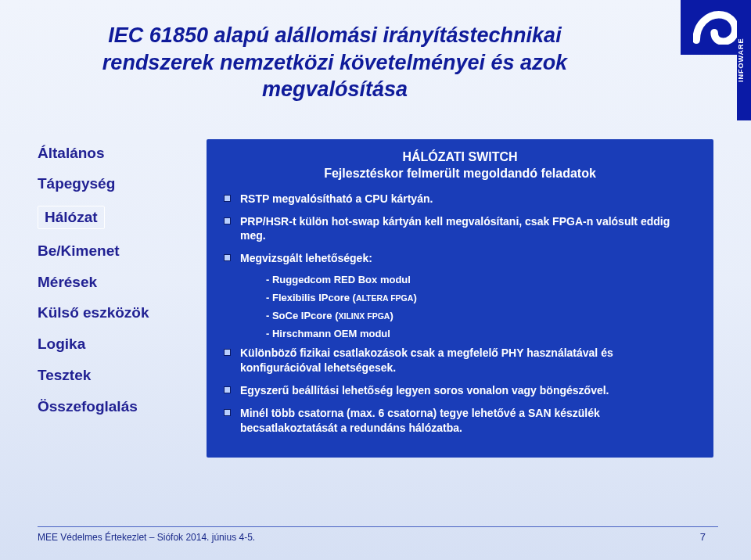  What do you see at coordinates (460, 229) in the screenshot?
I see `bullet-item: PRP/HSR-t külön hot-swap kártyán kell me…` at bounding box center [460, 229].